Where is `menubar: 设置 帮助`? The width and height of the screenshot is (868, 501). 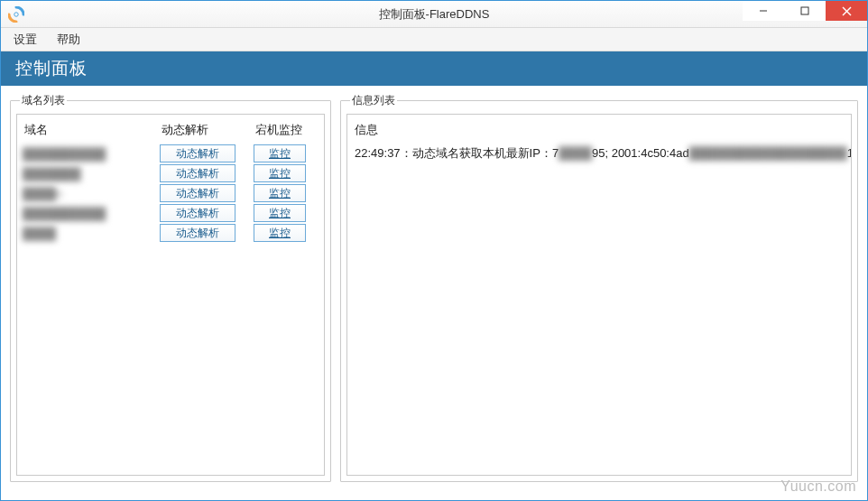
menubar: 设置 帮助 is located at coordinates (434, 40).